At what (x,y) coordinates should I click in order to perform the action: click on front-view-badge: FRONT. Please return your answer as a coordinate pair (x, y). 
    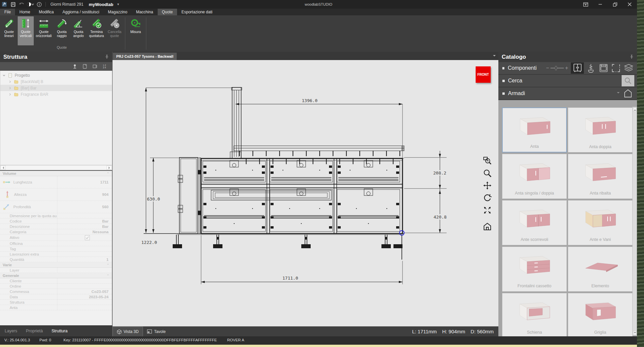
    Looking at the image, I should click on (483, 75).